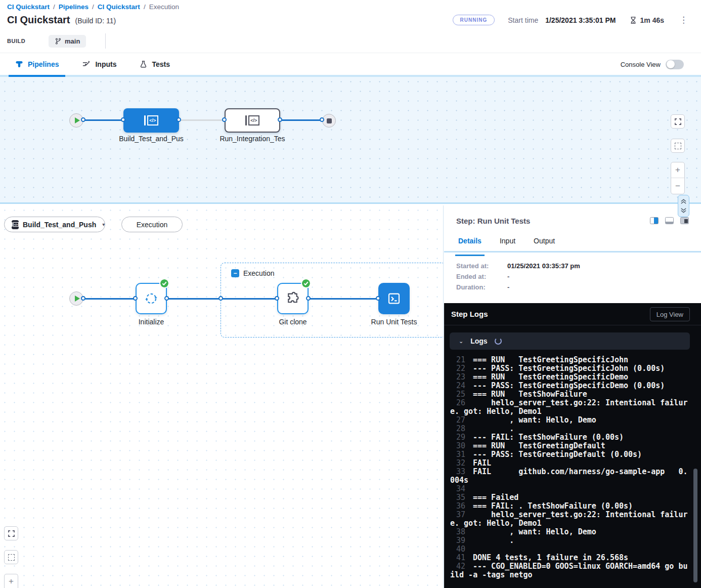  Describe the element at coordinates (350, 65) in the screenshot. I see `main-tabbar: Pipelines Inputs Tests Console View` at that location.